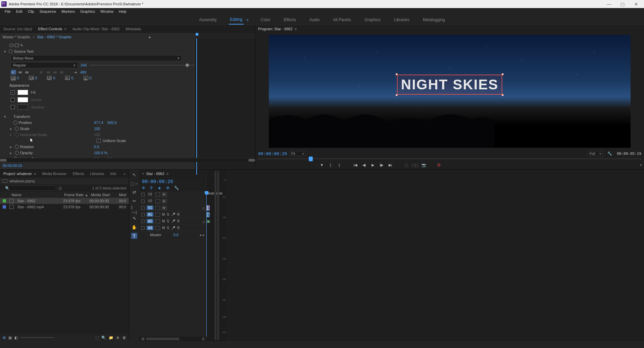  Describe the element at coordinates (225, 101) in the screenshot. I see `ec-timeline-pane` at that location.